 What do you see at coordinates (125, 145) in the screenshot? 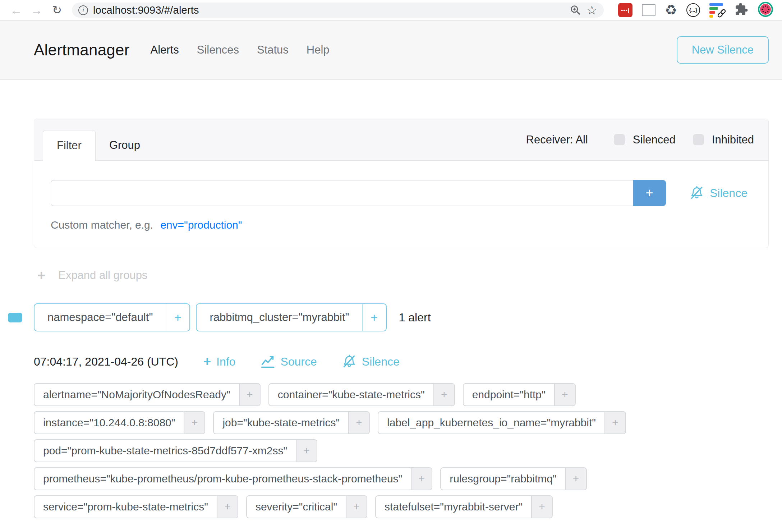
I see `tab-group: Group` at bounding box center [125, 145].